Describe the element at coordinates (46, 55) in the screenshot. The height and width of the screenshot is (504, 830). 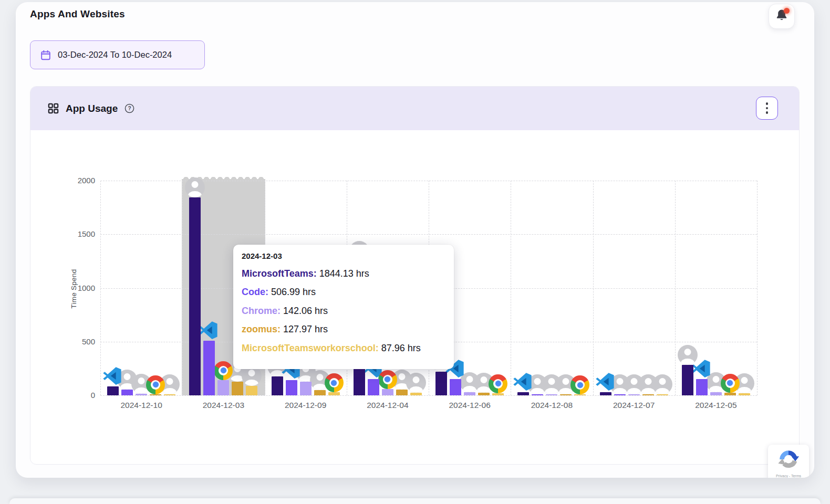
I see `calendar-icon` at that location.